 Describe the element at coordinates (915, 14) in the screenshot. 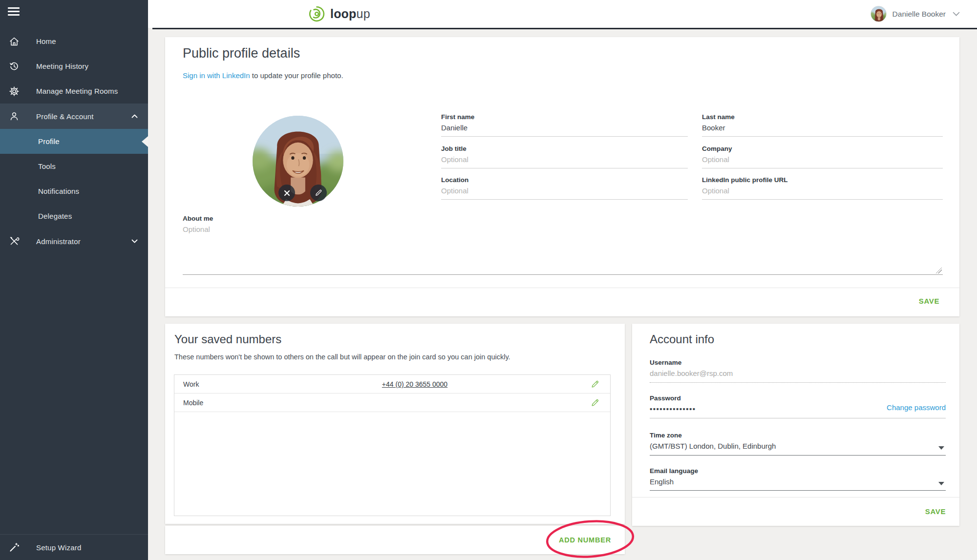

I see `user-menu: Danielle Booker` at that location.